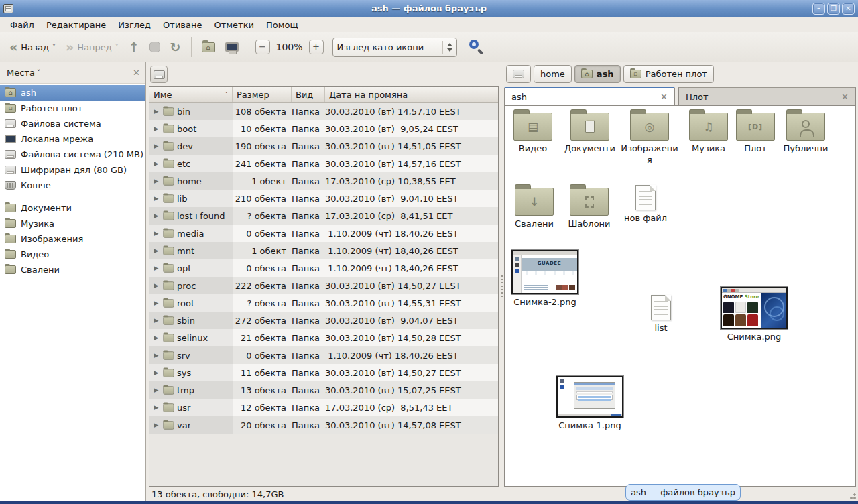  Describe the element at coordinates (501, 287) in the screenshot. I see `pane-splitter` at that location.